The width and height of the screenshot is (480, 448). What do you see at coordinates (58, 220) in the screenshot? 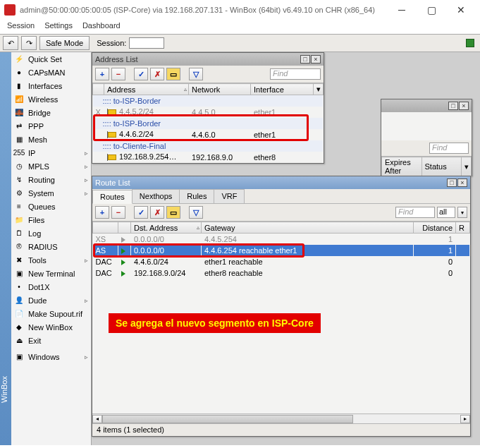
I see `sidebar-label: Files` at bounding box center [58, 220].